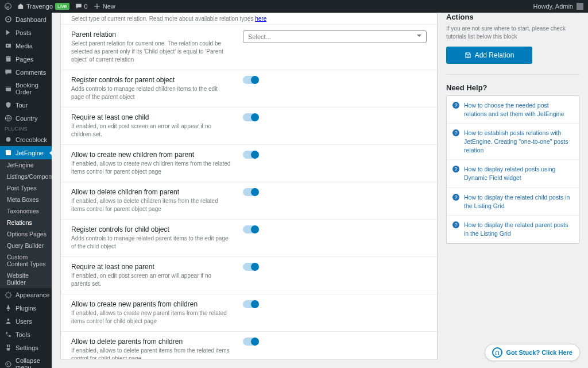  I want to click on menu-jetengine: JetEngine, so click(26, 153).